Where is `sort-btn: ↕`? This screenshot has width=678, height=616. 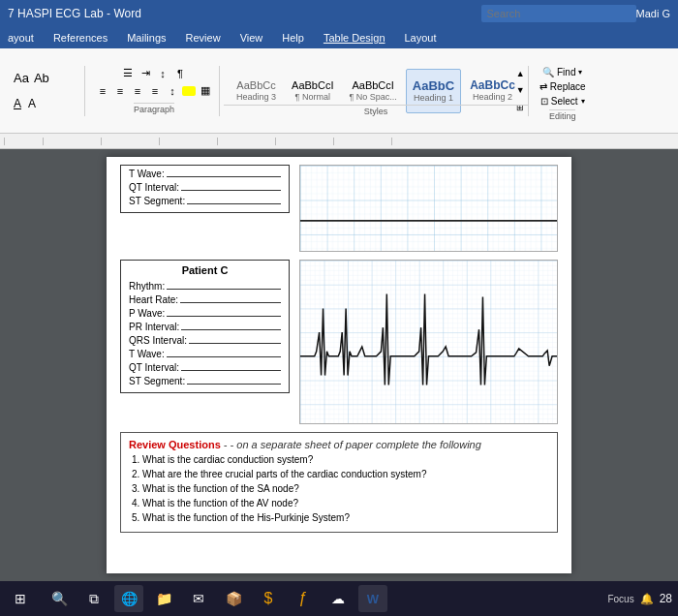 sort-btn: ↕ is located at coordinates (163, 74).